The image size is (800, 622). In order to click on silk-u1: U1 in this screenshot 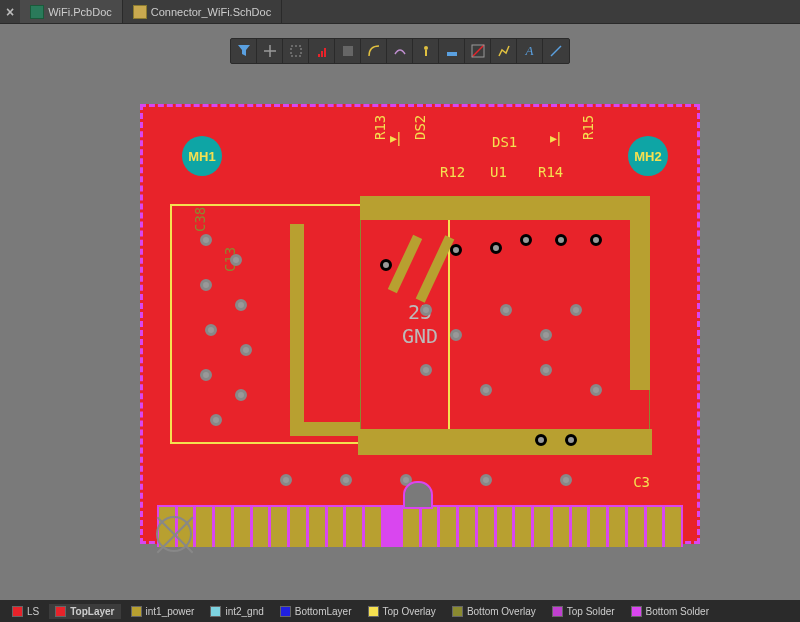, I will do `click(498, 172)`.